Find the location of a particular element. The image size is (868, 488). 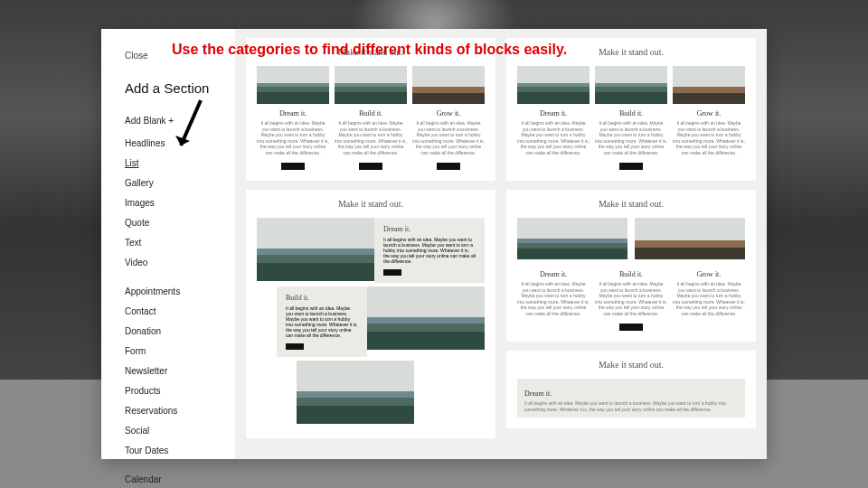

category-appointments: Appointments is located at coordinates (180, 291).